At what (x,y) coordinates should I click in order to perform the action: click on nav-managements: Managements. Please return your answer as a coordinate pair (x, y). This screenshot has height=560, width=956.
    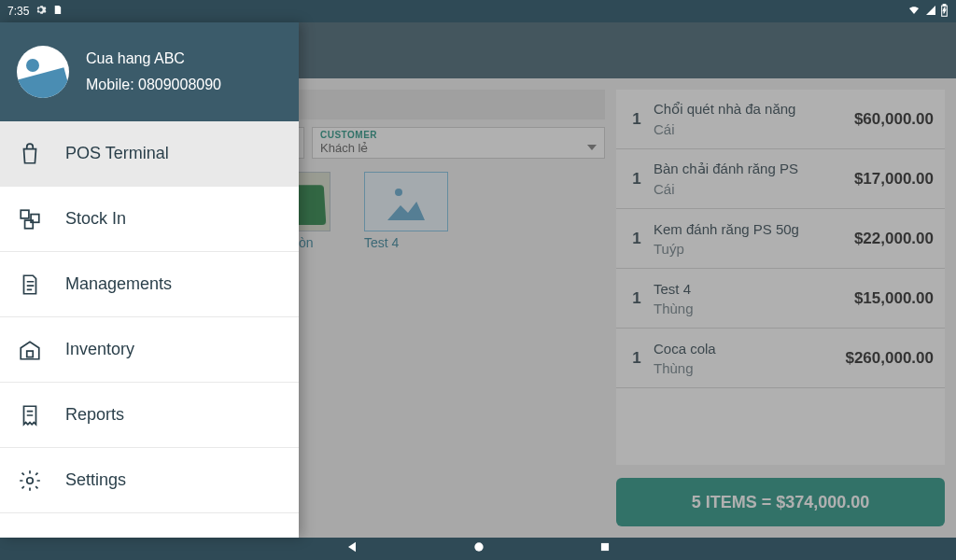
    Looking at the image, I should click on (149, 285).